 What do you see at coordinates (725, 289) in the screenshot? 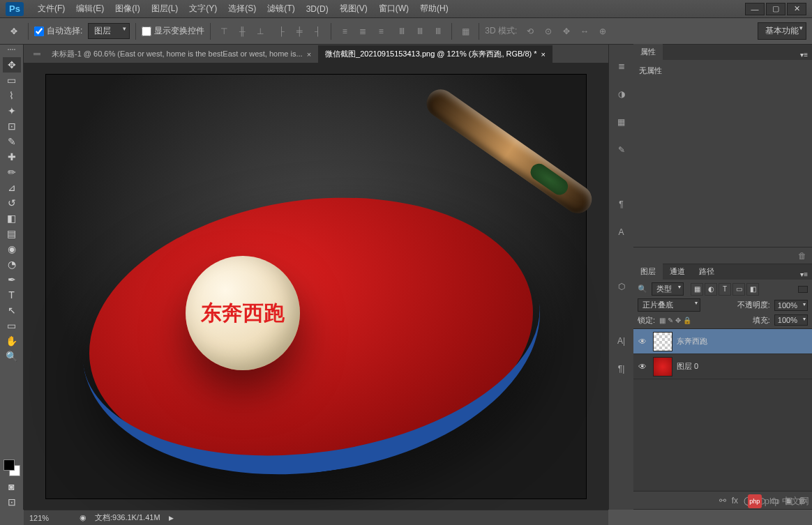
I see `filter-type-icon: T` at bounding box center [725, 289].